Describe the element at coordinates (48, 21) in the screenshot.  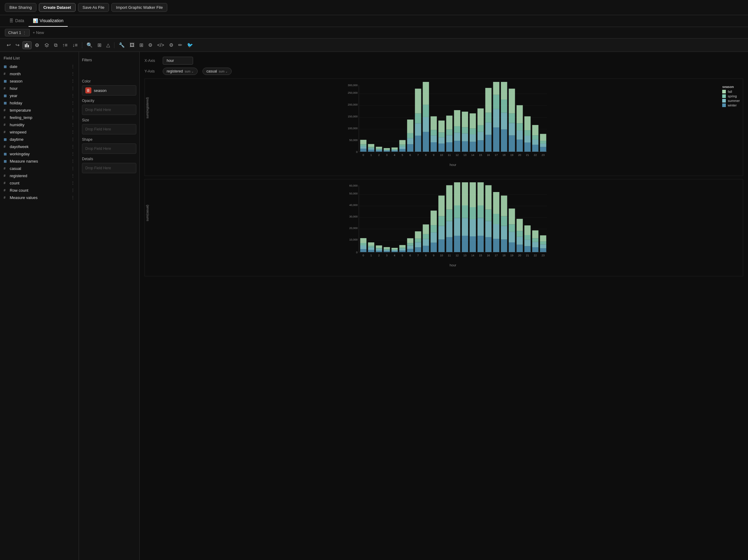
I see `tab-visualization: 📊 Visualization` at that location.